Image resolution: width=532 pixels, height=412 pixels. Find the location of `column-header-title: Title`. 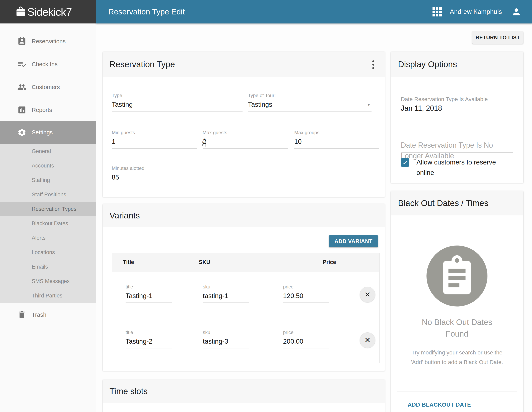

column-header-title: Title is located at coordinates (129, 262).